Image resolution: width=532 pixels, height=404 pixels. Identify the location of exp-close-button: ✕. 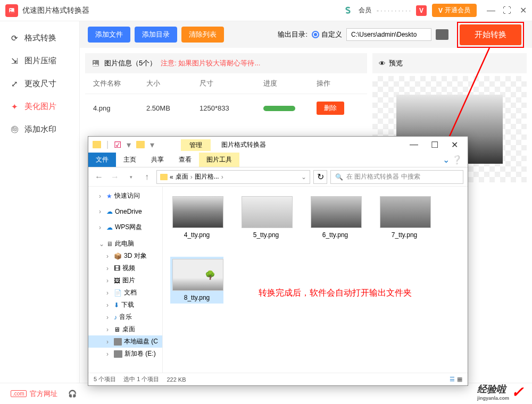
(454, 145).